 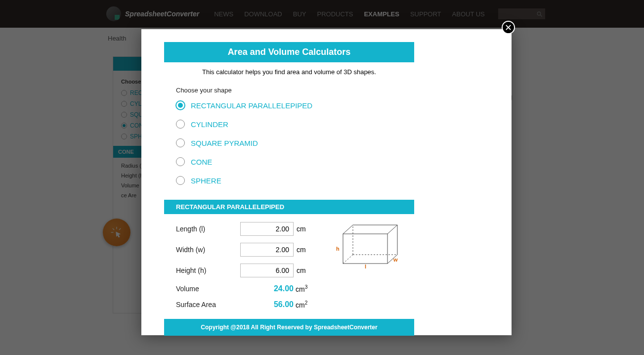 What do you see at coordinates (289, 327) in the screenshot?
I see `modal-footer: Copyright @2018 All Right Reserved by Sp…` at bounding box center [289, 327].